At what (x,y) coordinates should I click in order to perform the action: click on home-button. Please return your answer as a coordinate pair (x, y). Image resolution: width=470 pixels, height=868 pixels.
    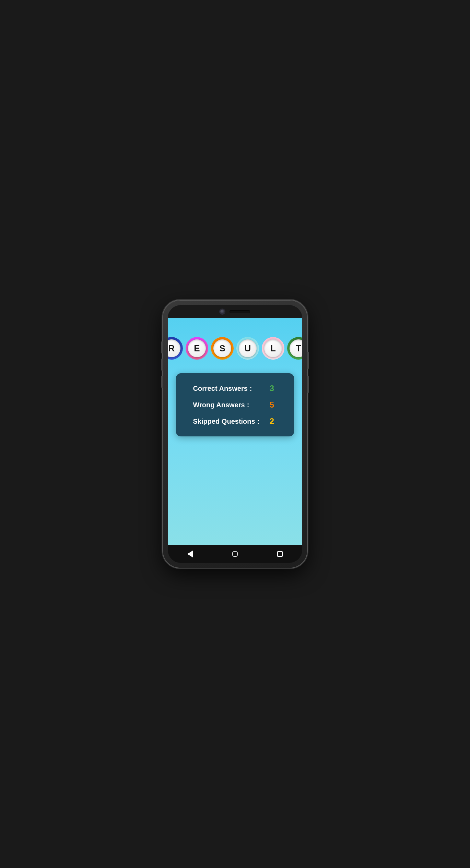
    Looking at the image, I should click on (235, 554).